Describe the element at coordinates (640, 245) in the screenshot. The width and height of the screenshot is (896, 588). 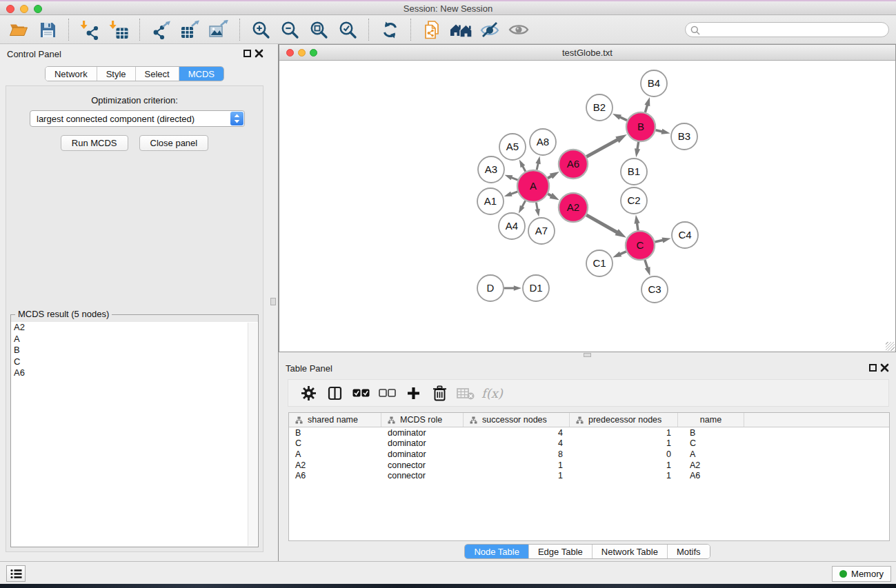
I see `graph-node-C: C` at that location.